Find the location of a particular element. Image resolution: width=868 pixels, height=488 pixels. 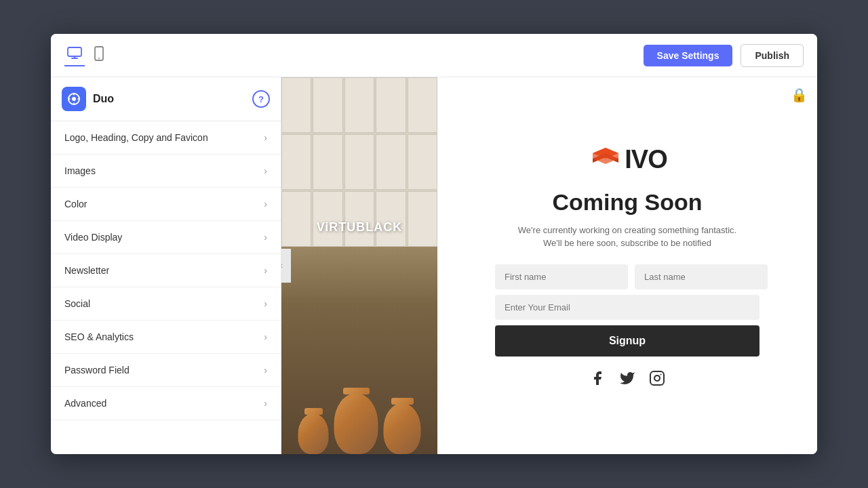

menu-item-arrow-video-display: › is located at coordinates (266, 237).